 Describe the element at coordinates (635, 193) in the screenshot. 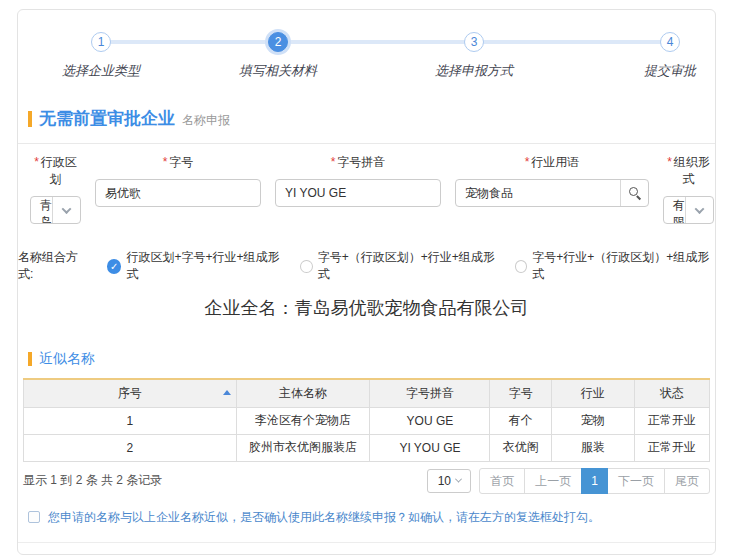

I see `search-icon` at that location.